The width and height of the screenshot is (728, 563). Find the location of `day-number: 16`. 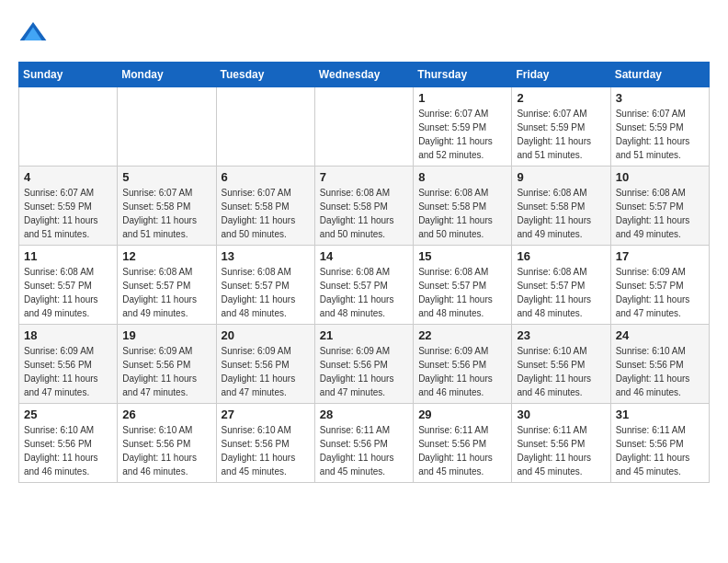

day-number: 16 is located at coordinates (561, 256).